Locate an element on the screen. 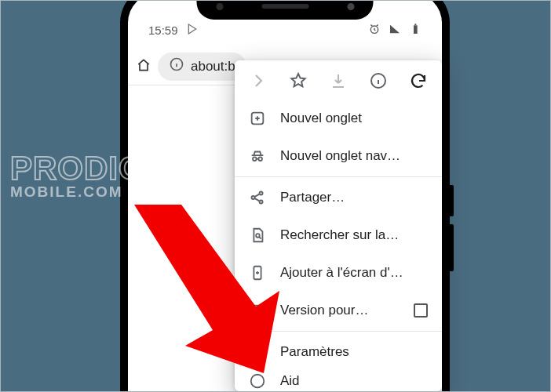 The height and width of the screenshot is (392, 551). bookmark-star-icon is located at coordinates (298, 81).